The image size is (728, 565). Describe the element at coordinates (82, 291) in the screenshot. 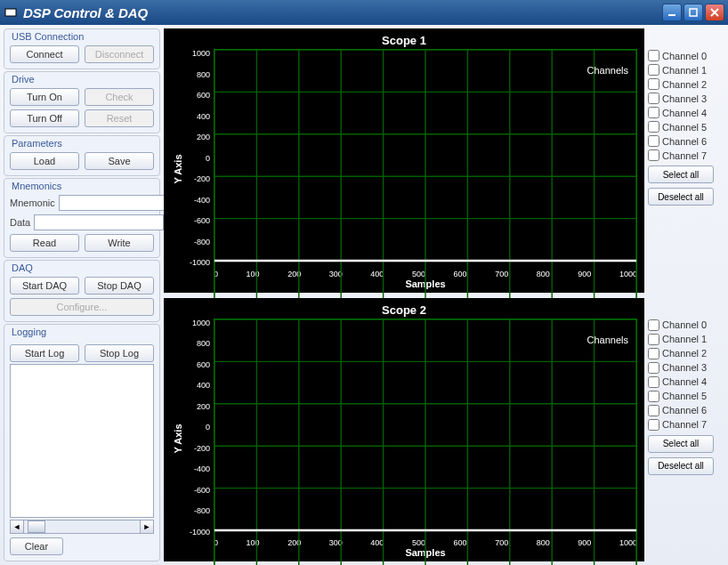

I see `daq-group: DAQ Start DAQ Stop DAQ Configure...` at that location.